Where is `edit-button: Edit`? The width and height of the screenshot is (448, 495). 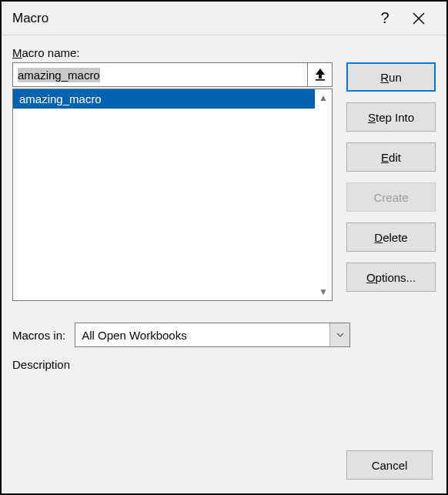 edit-button: Edit is located at coordinates (391, 157).